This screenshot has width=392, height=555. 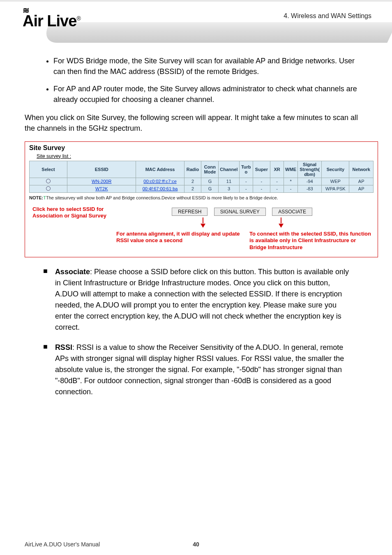 I want to click on col-network: Network, so click(x=362, y=169).